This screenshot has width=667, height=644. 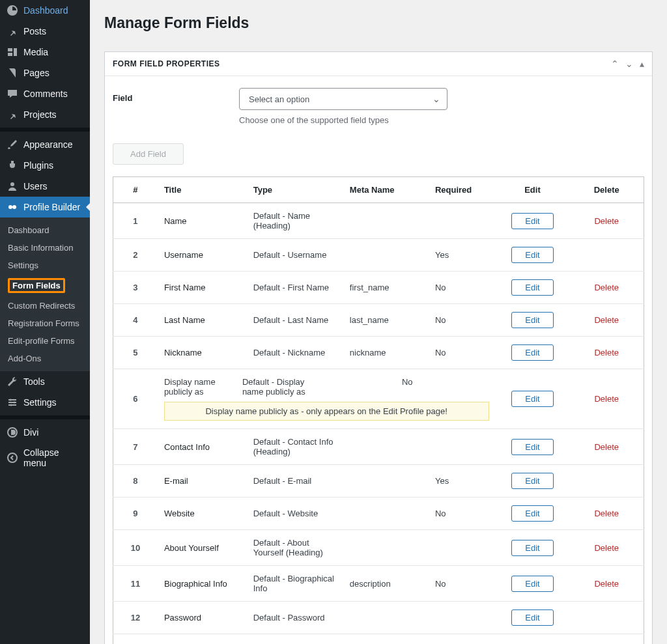 I want to click on cell-type: Default - Password, so click(x=295, y=618).